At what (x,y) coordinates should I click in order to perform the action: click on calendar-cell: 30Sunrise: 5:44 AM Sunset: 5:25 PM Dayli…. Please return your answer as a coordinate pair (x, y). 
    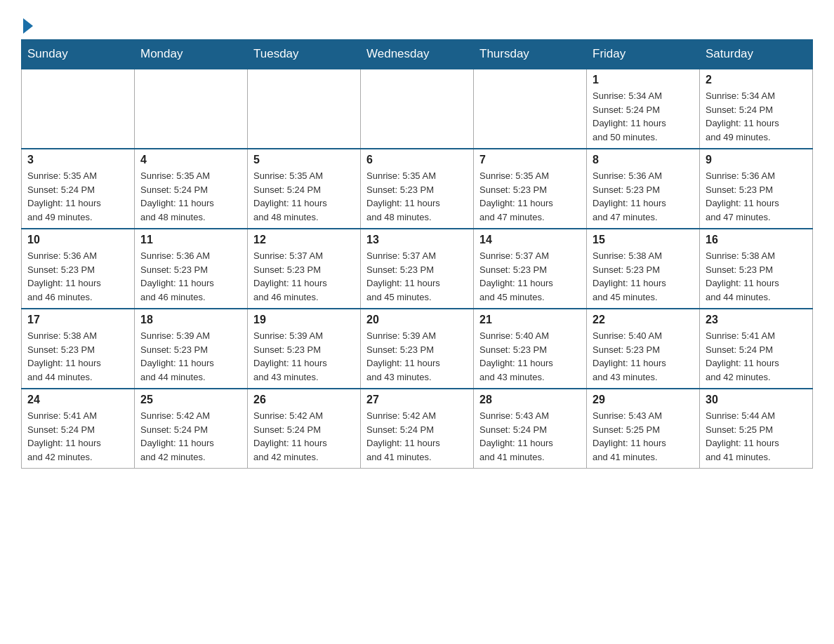
    Looking at the image, I should click on (757, 429).